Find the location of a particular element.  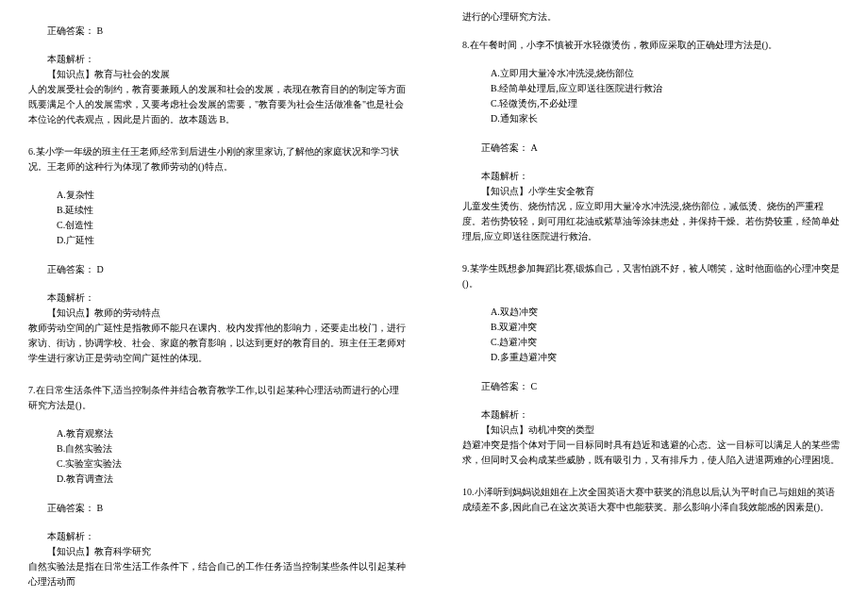

q7-optB: B.自然实验法 is located at coordinates (231, 449).